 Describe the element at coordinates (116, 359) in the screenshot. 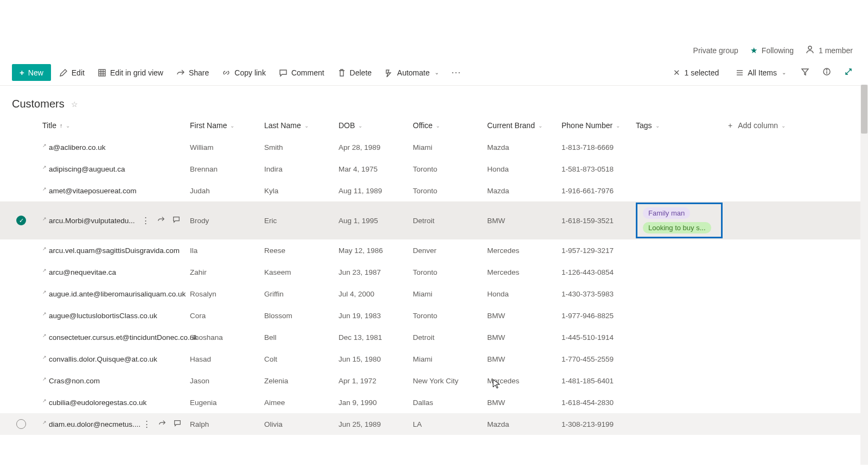

I see `title-cell: ↗convallis.dolor.Quisque@at.co.uk` at that location.